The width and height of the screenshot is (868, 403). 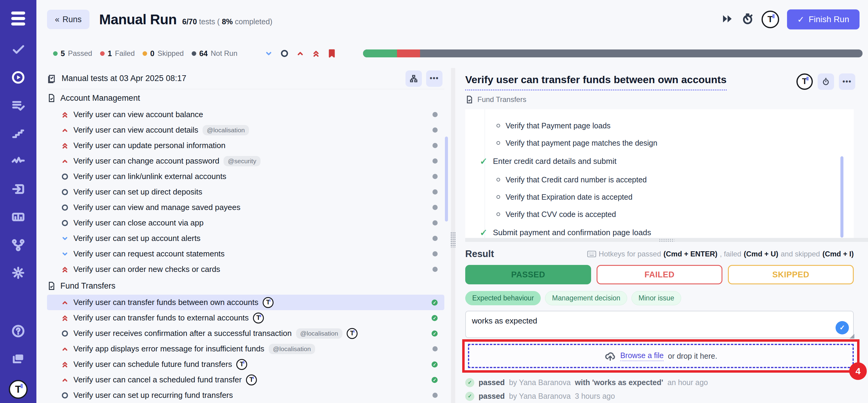 I want to click on priority-low-filter-icon, so click(x=269, y=53).